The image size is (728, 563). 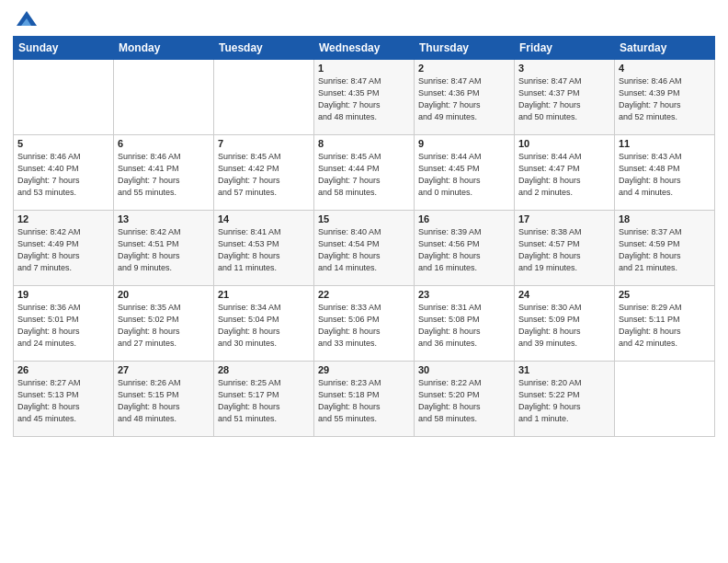 What do you see at coordinates (464, 175) in the screenshot?
I see `day-info: Sunrise: 8:44 AM Sunset: 4:45 PM Dayligh…` at bounding box center [464, 175].